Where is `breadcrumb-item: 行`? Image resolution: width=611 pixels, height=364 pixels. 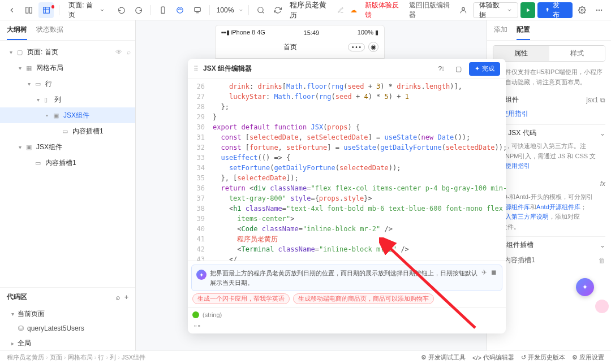
breadcrumb-item: 行 is located at coordinates (101, 357).